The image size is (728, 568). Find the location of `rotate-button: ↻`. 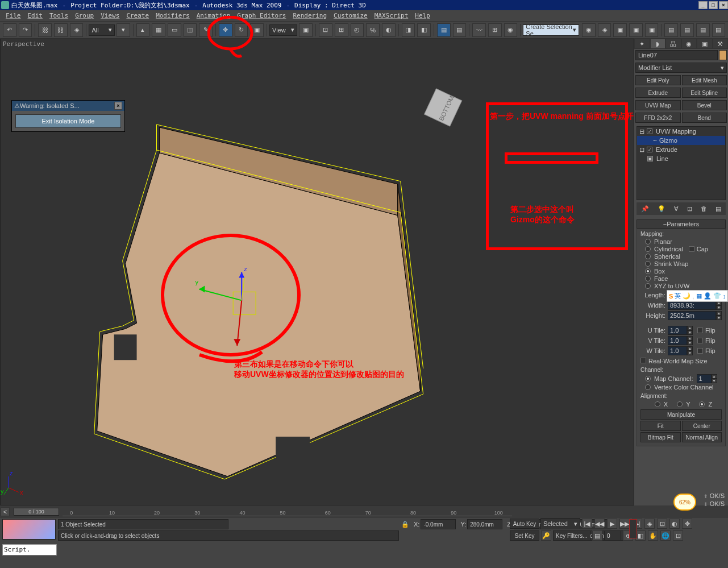

rotate-button: ↻ is located at coordinates (242, 30).